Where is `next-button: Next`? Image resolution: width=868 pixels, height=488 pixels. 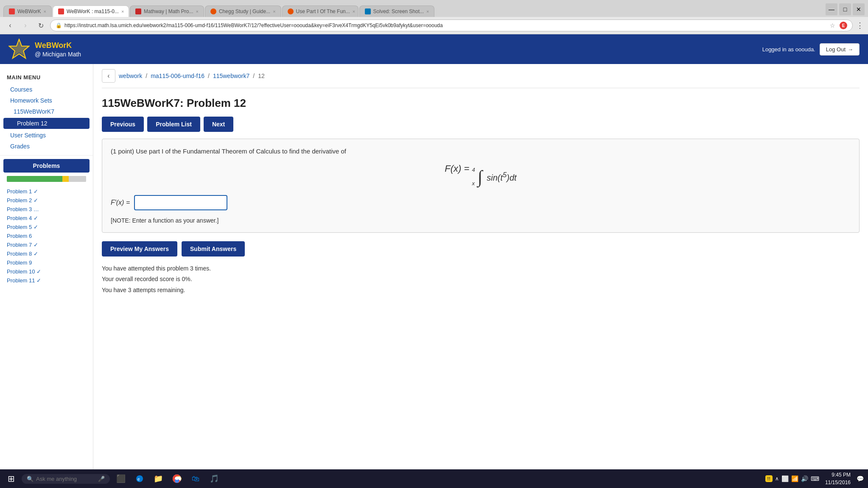
next-button: Next is located at coordinates (218, 124).